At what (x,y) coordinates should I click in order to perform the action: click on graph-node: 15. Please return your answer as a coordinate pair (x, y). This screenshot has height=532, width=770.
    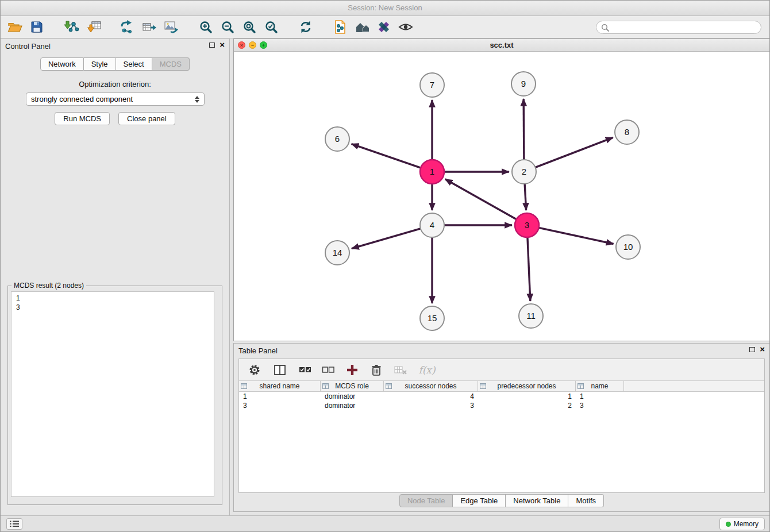
    Looking at the image, I should click on (432, 318).